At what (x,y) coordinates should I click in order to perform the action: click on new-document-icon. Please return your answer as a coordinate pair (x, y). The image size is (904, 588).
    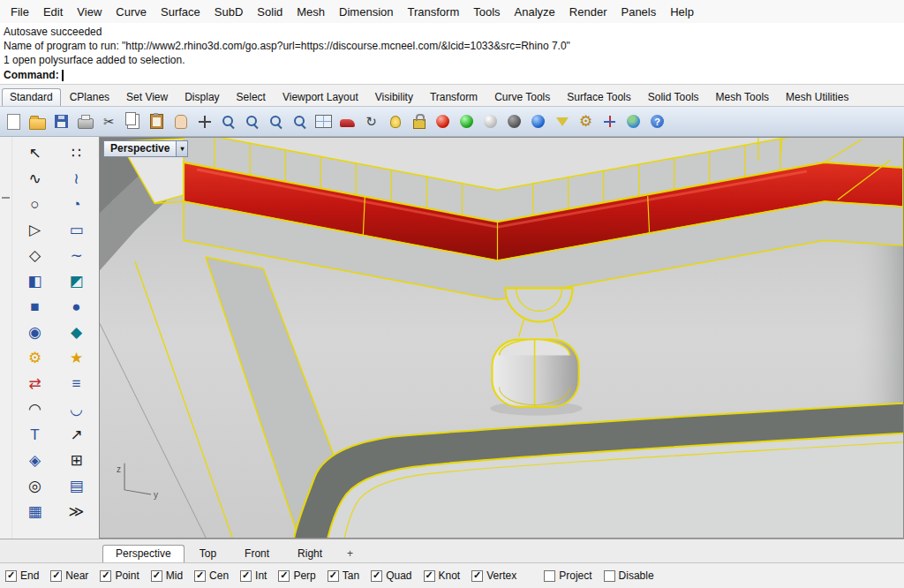
    Looking at the image, I should click on (14, 122).